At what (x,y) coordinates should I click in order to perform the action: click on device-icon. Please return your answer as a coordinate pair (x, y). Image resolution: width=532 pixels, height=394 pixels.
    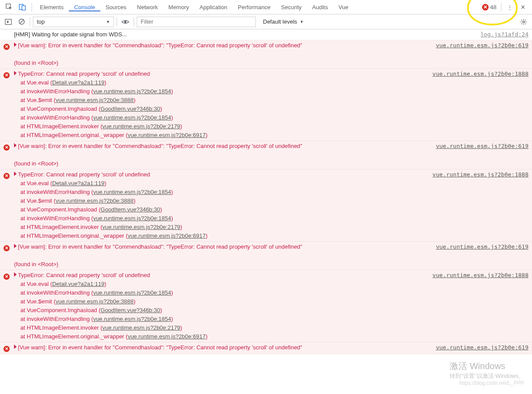
    Looking at the image, I should click on (22, 7).